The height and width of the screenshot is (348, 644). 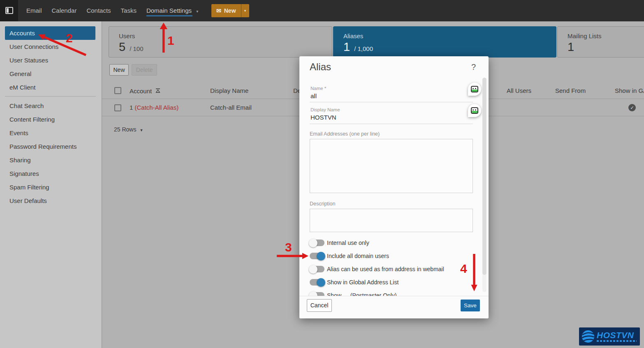 What do you see at coordinates (600, 42) in the screenshot?
I see `mailing-lists-summary-card: Mailing Lists 1` at bounding box center [600, 42].